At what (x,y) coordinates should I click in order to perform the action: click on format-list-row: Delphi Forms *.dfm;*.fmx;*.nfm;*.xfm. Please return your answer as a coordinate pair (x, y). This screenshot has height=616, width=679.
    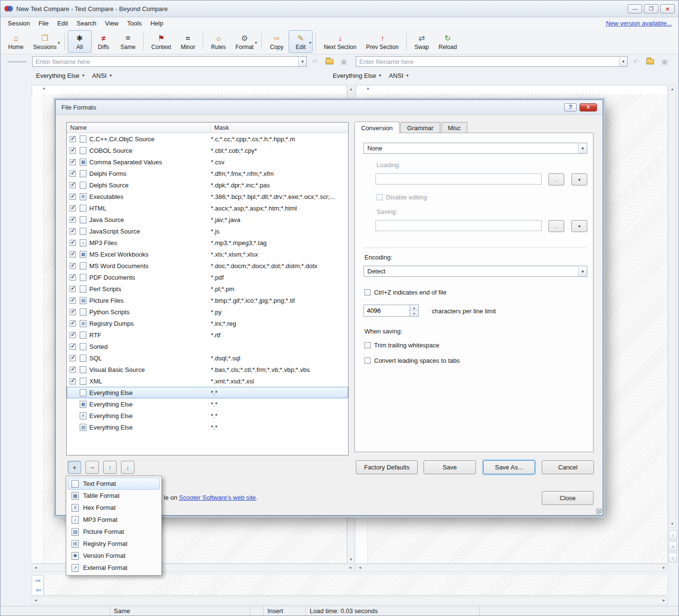
    Looking at the image, I should click on (207, 173).